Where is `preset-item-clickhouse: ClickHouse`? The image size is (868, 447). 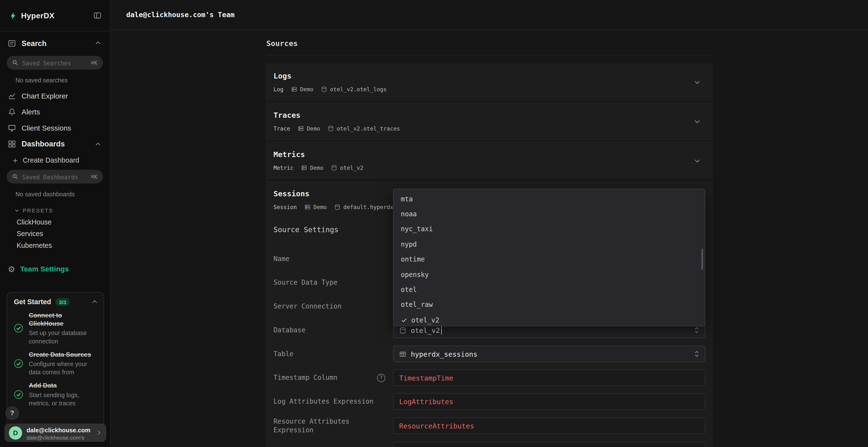 preset-item-clickhouse: ClickHouse is located at coordinates (55, 222).